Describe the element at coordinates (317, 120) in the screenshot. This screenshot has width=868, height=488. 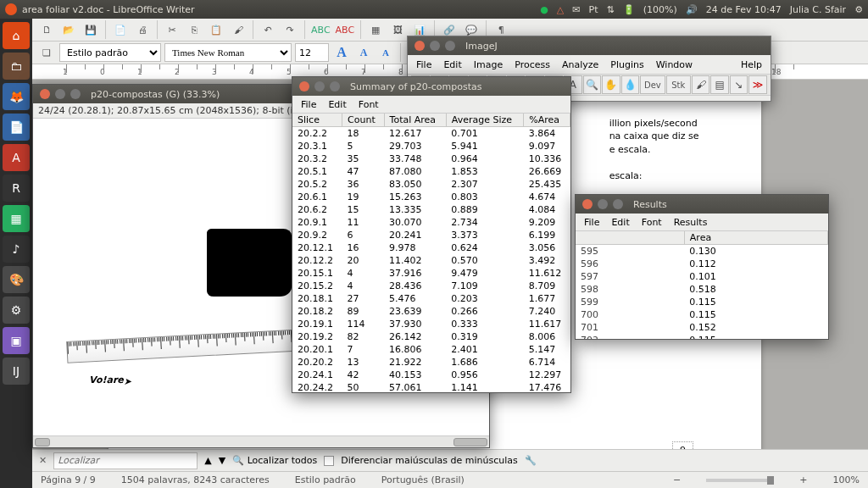
I see `column-header: Slice` at that location.